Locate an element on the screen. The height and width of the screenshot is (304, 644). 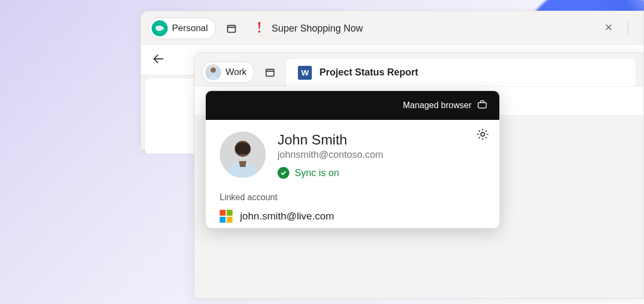
user-avatar is located at coordinates (243, 155).